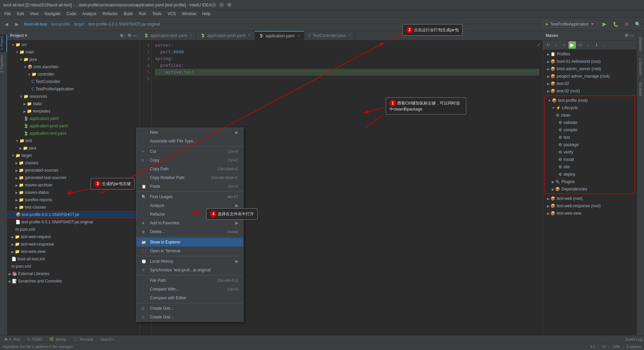 The image size is (644, 350). What do you see at coordinates (590, 108) in the screenshot?
I see `maven-item-lifecycle: ▼ ⚡ Lifecycle` at bounding box center [590, 108].